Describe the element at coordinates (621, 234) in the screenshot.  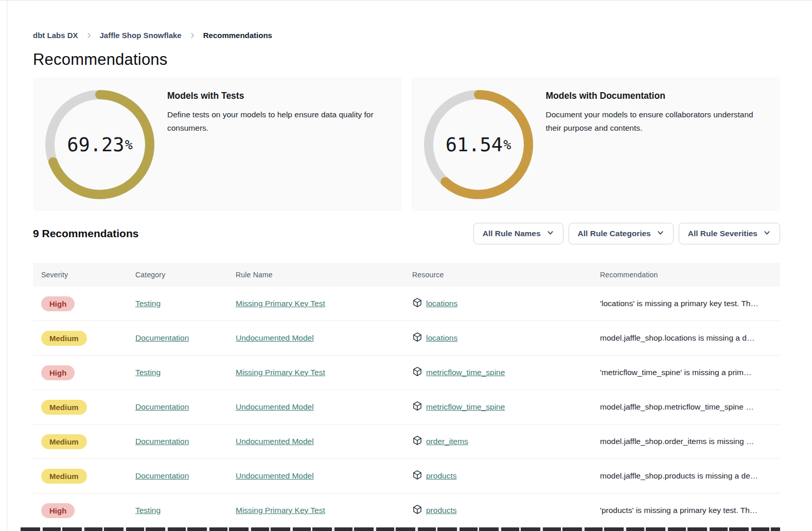
I see `rule-categories-filter-dropdown: All Rule Categories` at that location.